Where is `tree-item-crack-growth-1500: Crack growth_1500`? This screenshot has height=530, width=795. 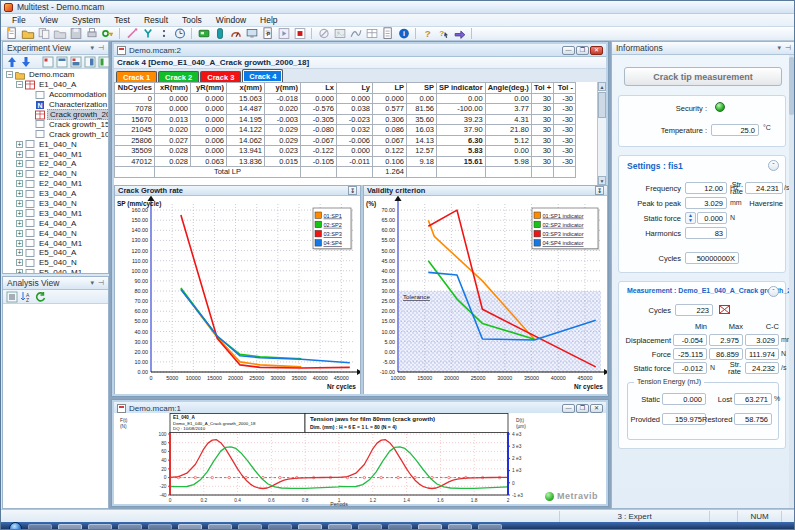
tree-item-crack-growth-1500: Crack growth_1500 is located at coordinates (56, 124).